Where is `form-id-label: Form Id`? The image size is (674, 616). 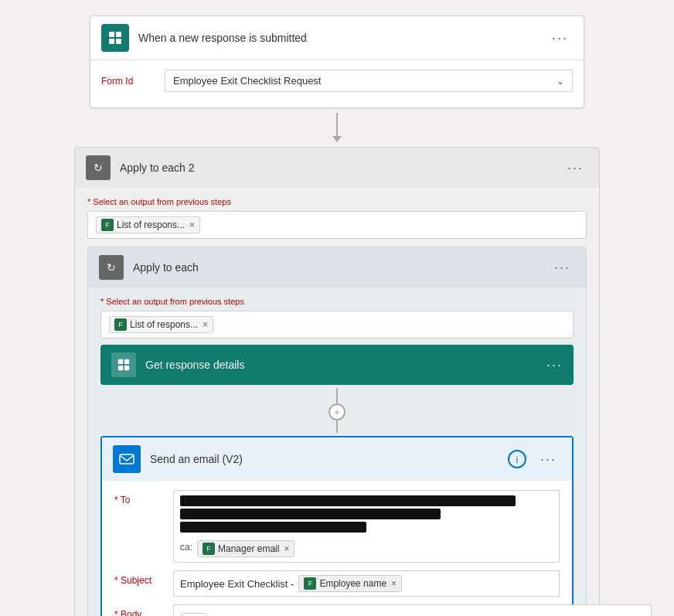 form-id-label: Form Id is located at coordinates (128, 81).